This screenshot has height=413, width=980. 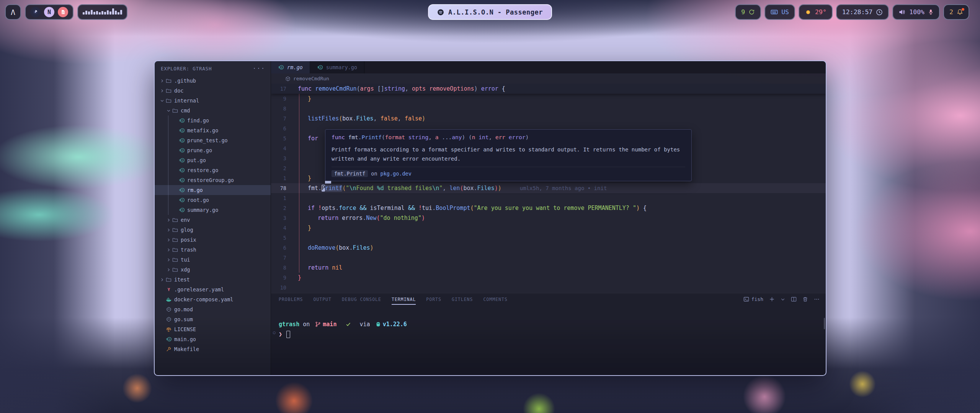 I want to click on tree-item-restoreGroup.go: GrestoreGroup.go, so click(x=213, y=180).